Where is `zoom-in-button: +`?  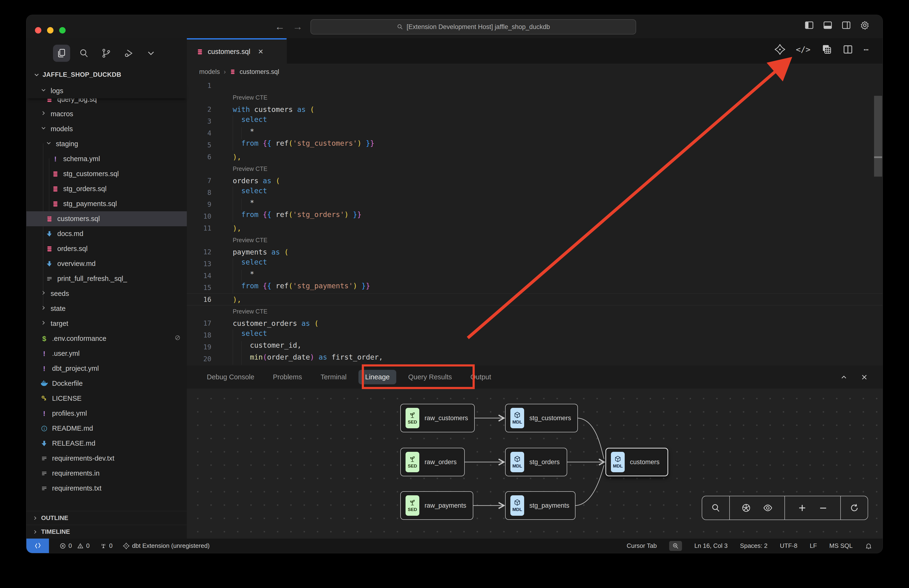 zoom-in-button: + is located at coordinates (802, 508).